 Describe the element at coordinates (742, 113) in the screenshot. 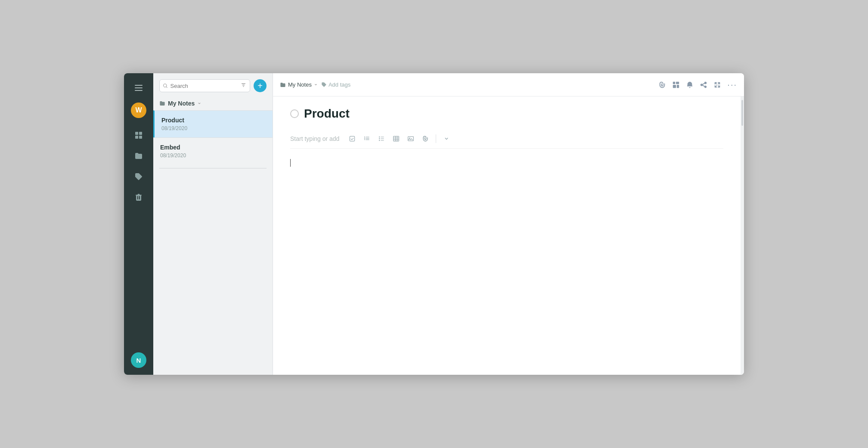

I see `scrollbar-thumb` at that location.